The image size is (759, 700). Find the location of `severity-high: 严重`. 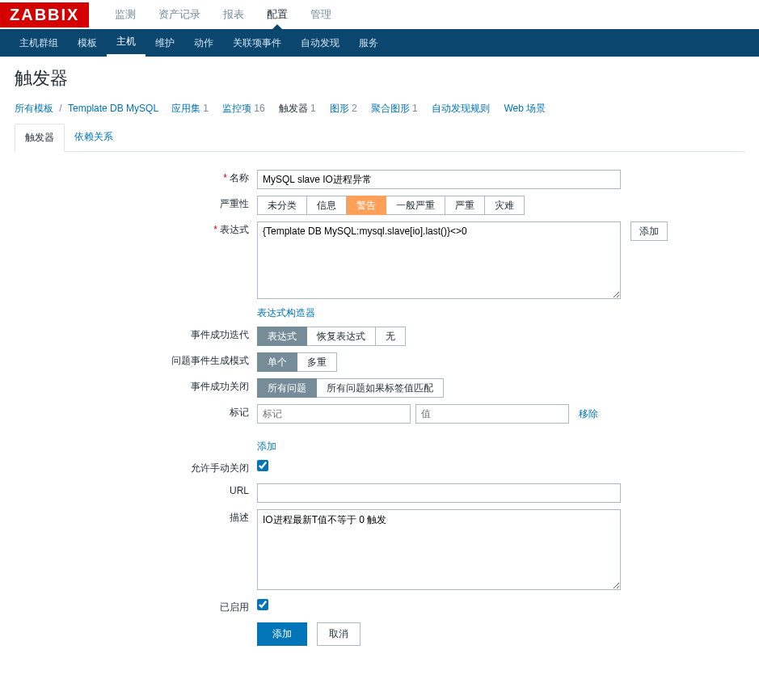

severity-high: 严重 is located at coordinates (466, 205).